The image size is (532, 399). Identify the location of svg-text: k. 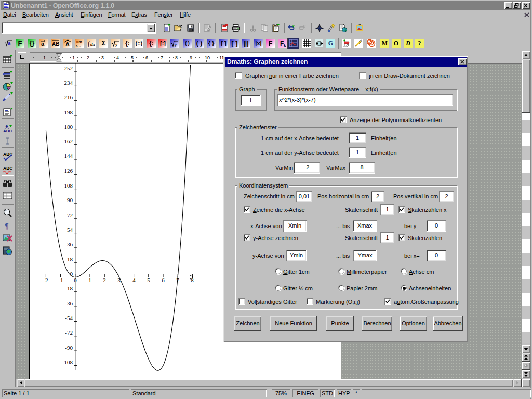
(285, 46).